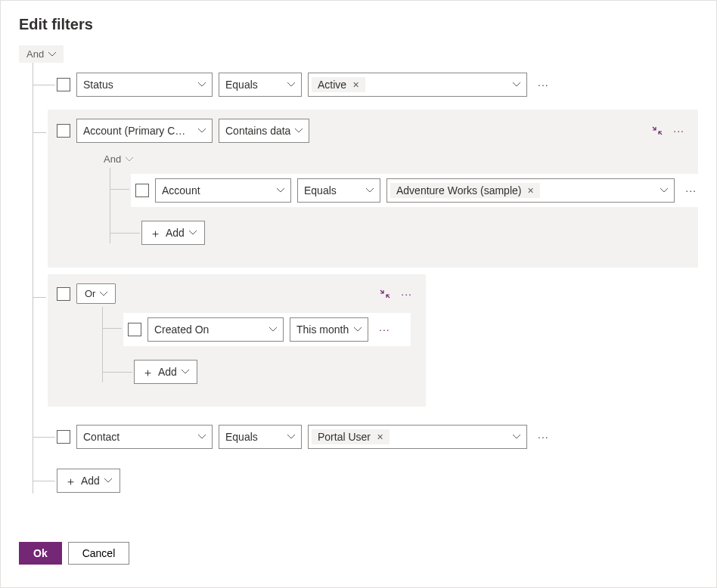  I want to click on ok-button: Ok, so click(41, 553).